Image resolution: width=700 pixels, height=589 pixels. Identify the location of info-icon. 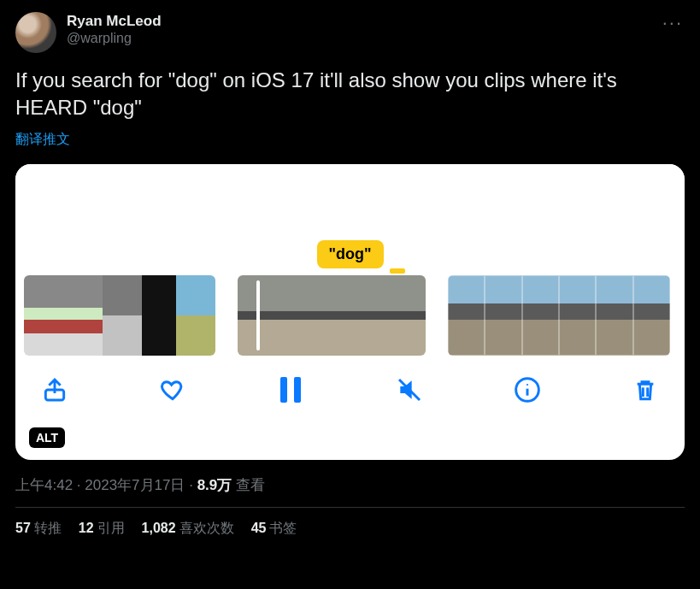
(527, 390).